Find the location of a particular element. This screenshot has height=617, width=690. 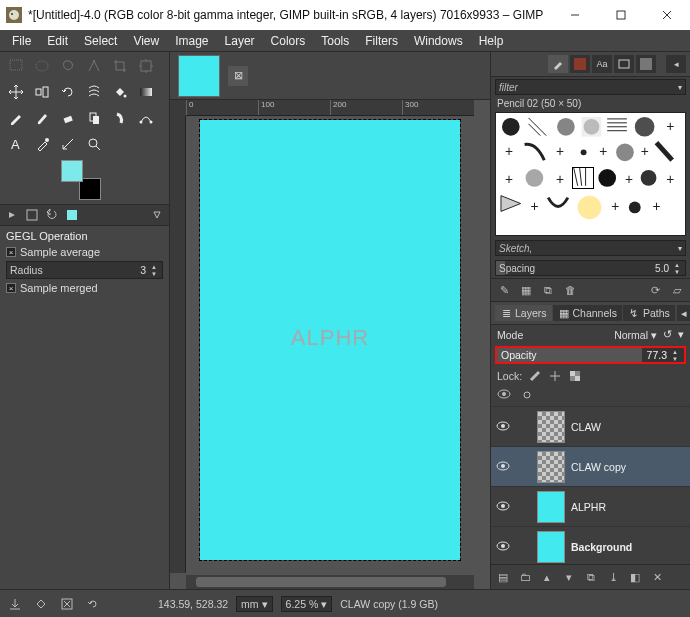

brush-open-icon: ▱ is located at coordinates (677, 290).